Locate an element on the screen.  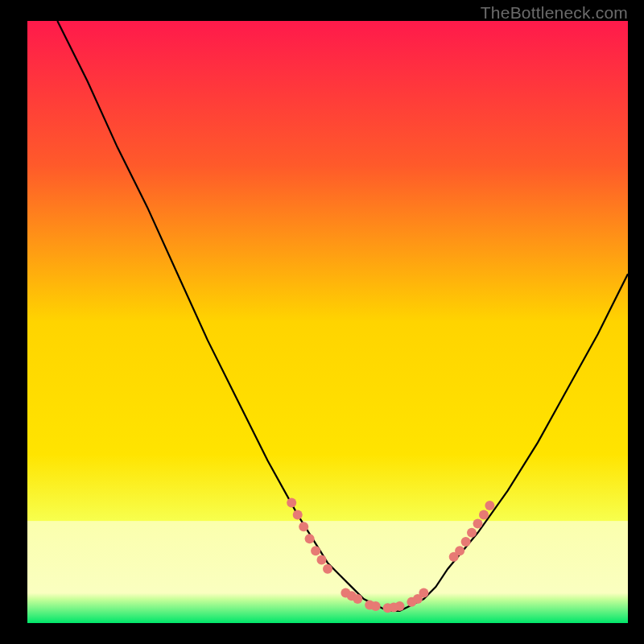
curve-markers is located at coordinates (390, 555).